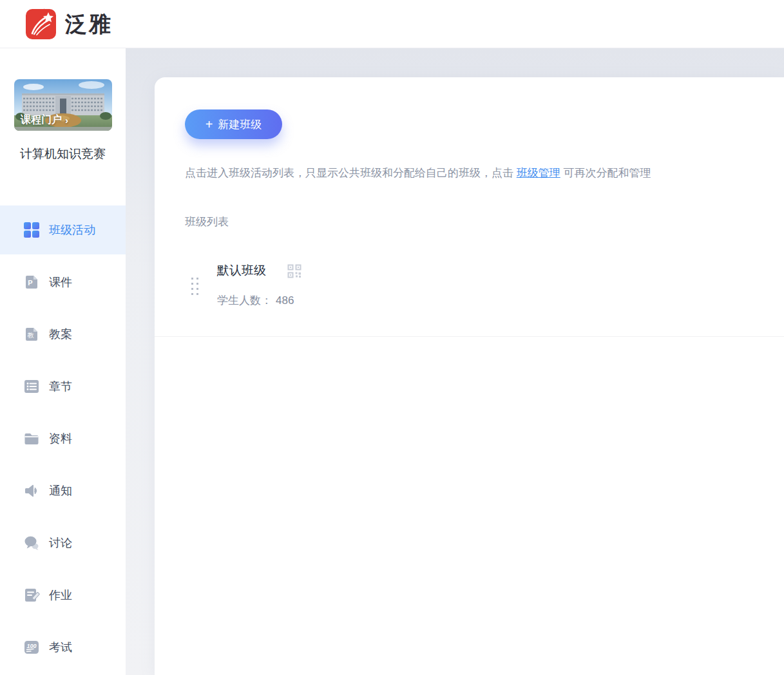 The height and width of the screenshot is (675, 784). I want to click on discussion-chat-icon, so click(32, 543).